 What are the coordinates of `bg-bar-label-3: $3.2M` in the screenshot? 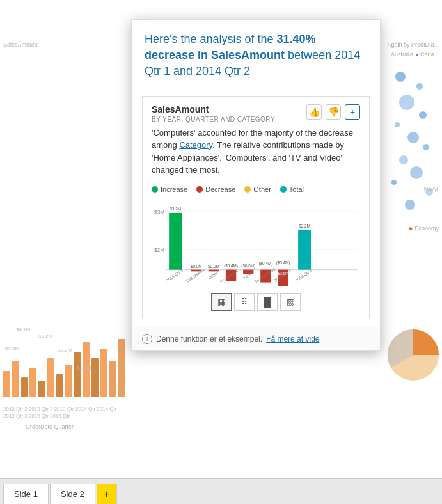 It's located at (45, 336).